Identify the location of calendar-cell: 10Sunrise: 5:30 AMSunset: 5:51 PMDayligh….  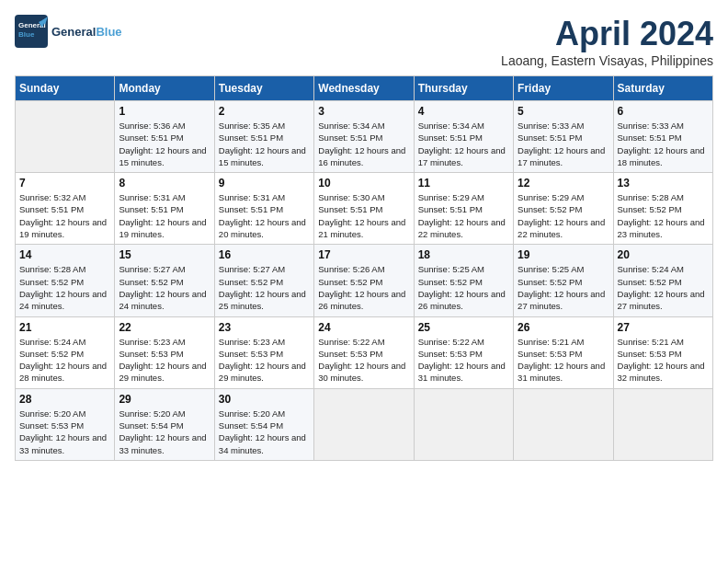
(364, 209).